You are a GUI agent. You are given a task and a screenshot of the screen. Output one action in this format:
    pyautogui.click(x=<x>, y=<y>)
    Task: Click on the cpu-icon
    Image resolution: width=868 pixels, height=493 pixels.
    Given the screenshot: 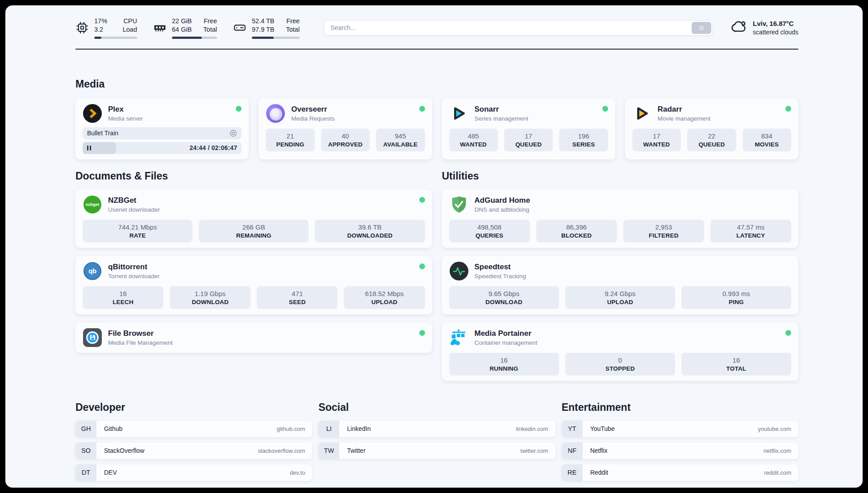 What is the action you would take?
    pyautogui.click(x=82, y=28)
    